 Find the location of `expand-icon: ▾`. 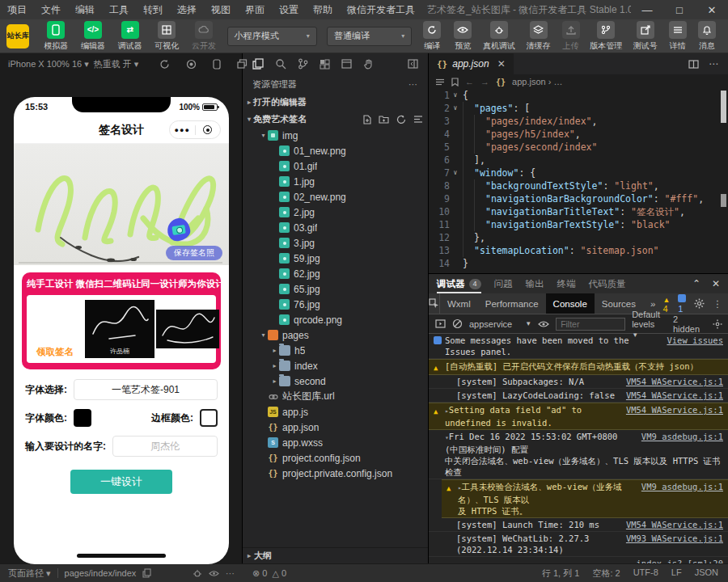

expand-icon: ▾ is located at coordinates (447, 436).